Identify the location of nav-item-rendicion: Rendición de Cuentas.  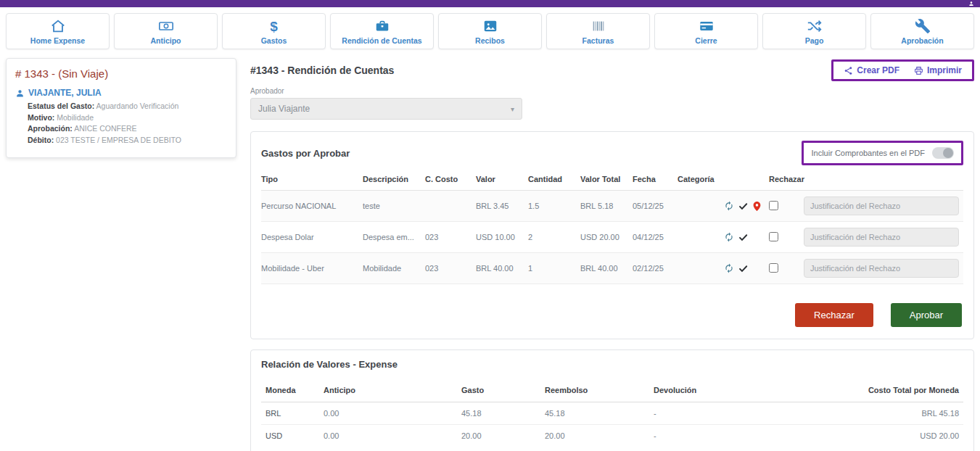
(382, 31).